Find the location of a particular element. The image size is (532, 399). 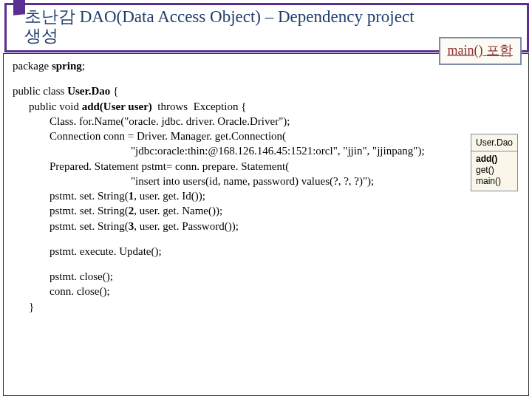

package-name: spring is located at coordinates (66, 66).